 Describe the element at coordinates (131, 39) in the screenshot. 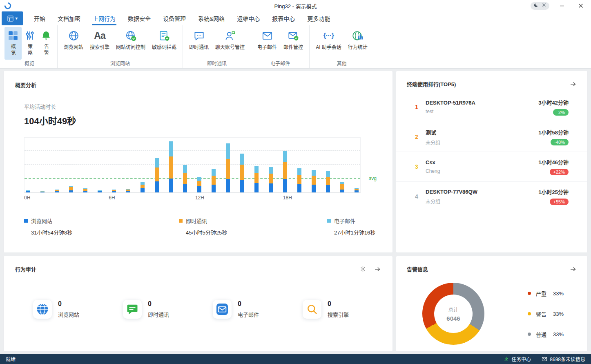

I see `ribbon-button-website-access-control: 网站访问控制` at that location.